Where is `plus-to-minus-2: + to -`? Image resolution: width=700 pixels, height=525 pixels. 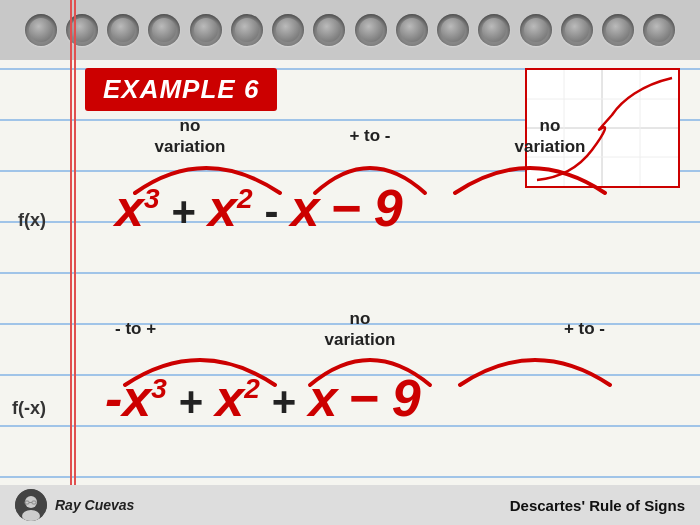 plus-to-minus-2: + to - is located at coordinates (584, 328).